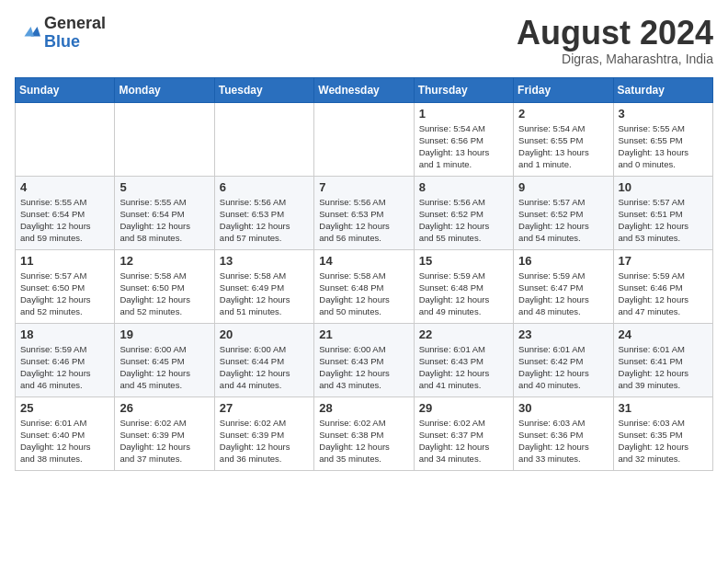  What do you see at coordinates (265, 294) in the screenshot?
I see `day-info: Sunrise: 5:58 AM Sunset: 6:49 PM Dayligh…` at bounding box center [265, 294].